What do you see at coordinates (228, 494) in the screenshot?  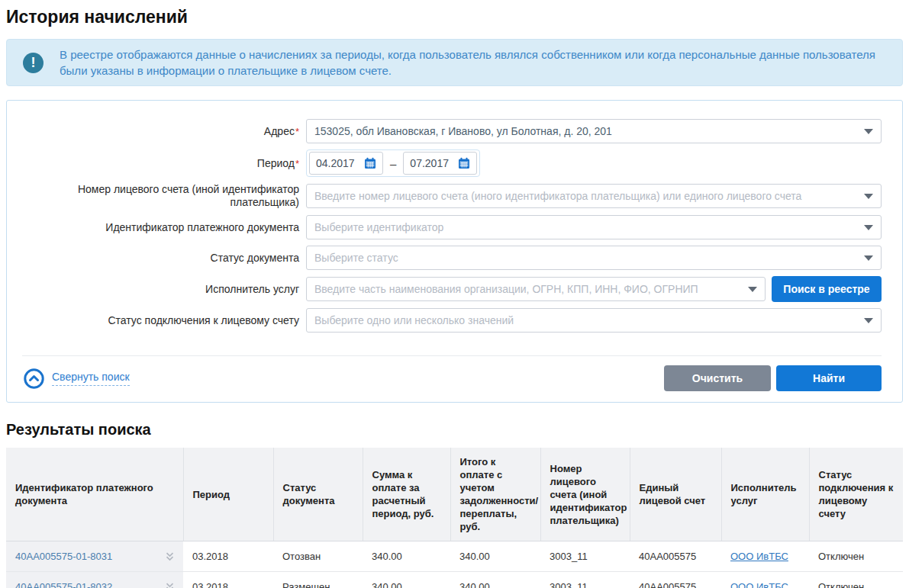 I see `column-header-period: Период` at bounding box center [228, 494].